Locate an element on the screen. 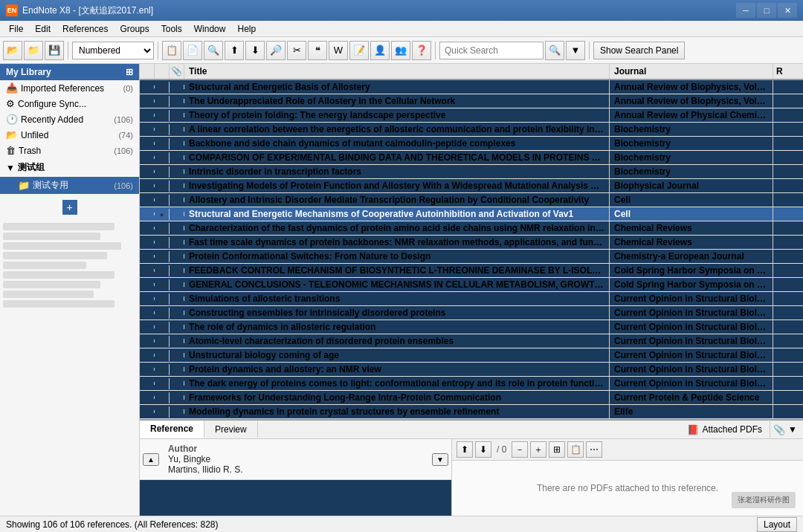  pdf-copy: 📋 is located at coordinates (575, 450).